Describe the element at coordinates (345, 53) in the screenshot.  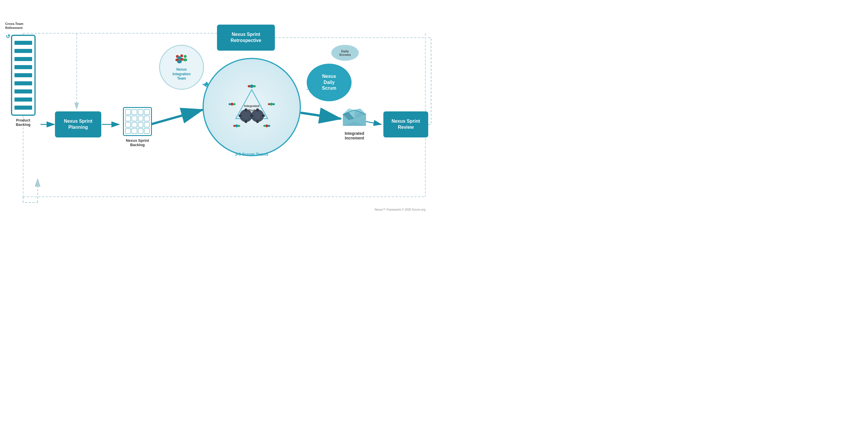
I see `daily-scrums-label: DailyScrums` at that location.